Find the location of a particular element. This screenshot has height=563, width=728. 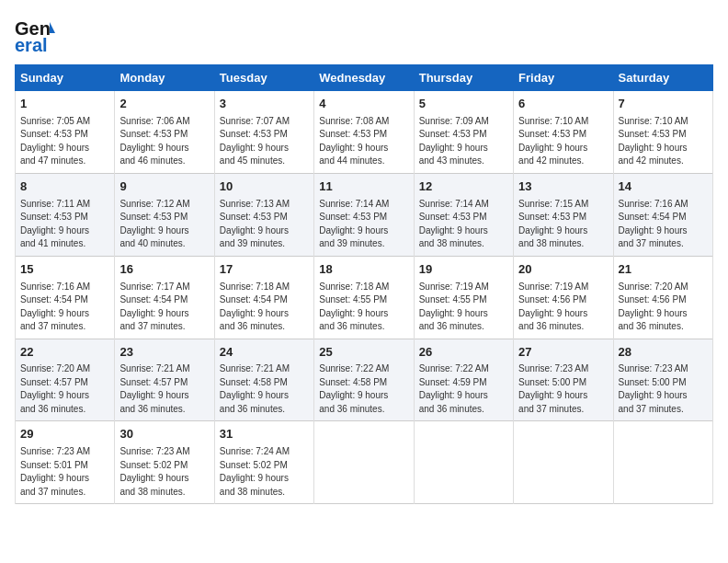

calendar-cell: 27Sunrise: 7:23 AM Sunset: 5:00 PM Dayli… is located at coordinates (563, 380).